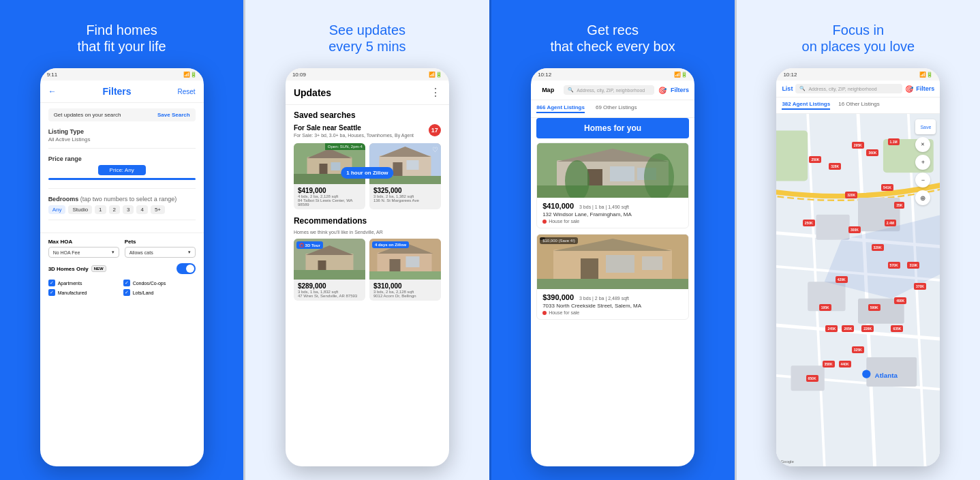 This screenshot has height=480, width=980. What do you see at coordinates (367, 46) in the screenshot?
I see `panel-2-subtitle: every 5 mins` at bounding box center [367, 46].